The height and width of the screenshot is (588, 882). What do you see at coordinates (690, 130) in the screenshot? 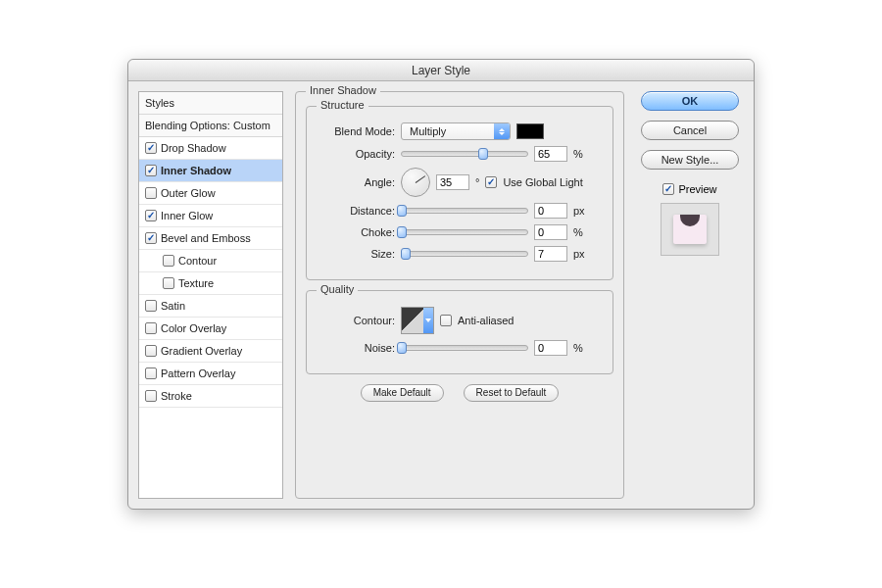
I see `cancel-button: Cancel` at bounding box center [690, 130].